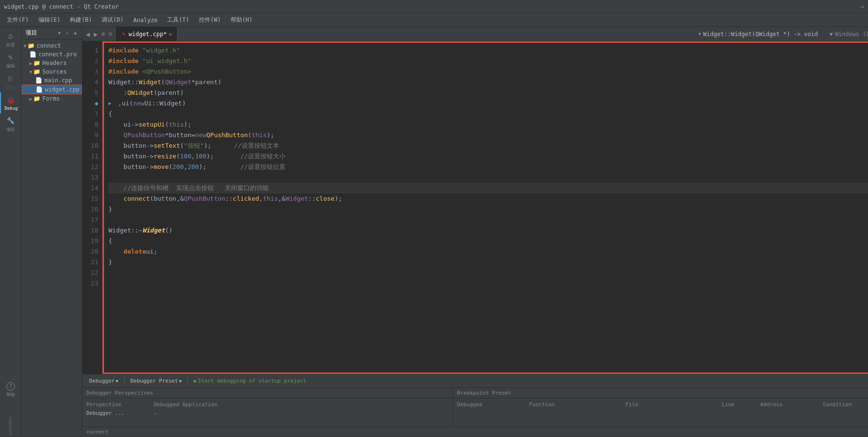  I want to click on debugger-dropdown-icon: ▼, so click(117, 381).